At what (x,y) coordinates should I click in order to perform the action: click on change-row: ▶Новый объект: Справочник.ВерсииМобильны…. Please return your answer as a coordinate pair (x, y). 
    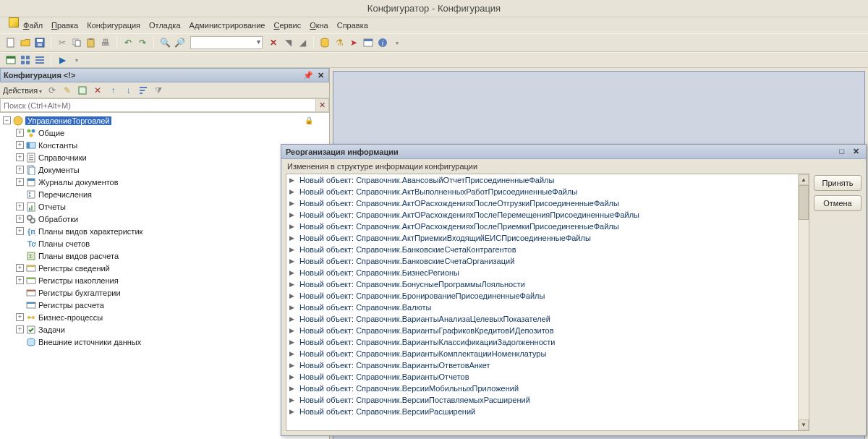
    Looking at the image, I should click on (542, 388).